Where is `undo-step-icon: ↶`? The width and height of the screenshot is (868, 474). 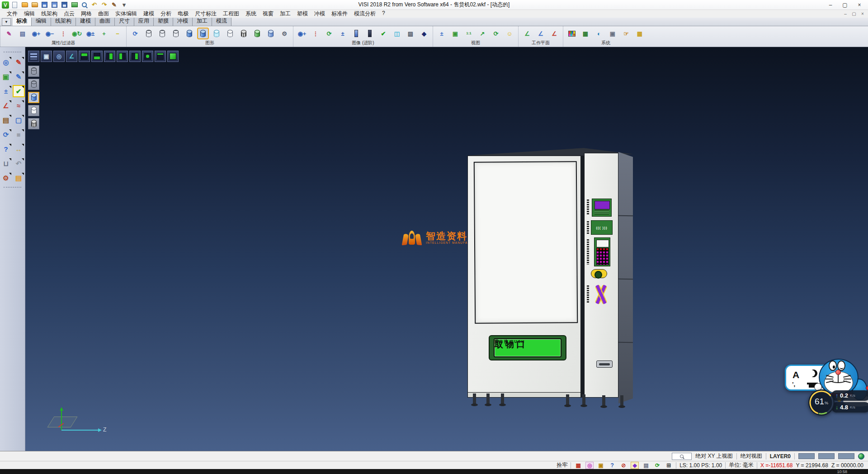 undo-step-icon: ↶ is located at coordinates (19, 164).